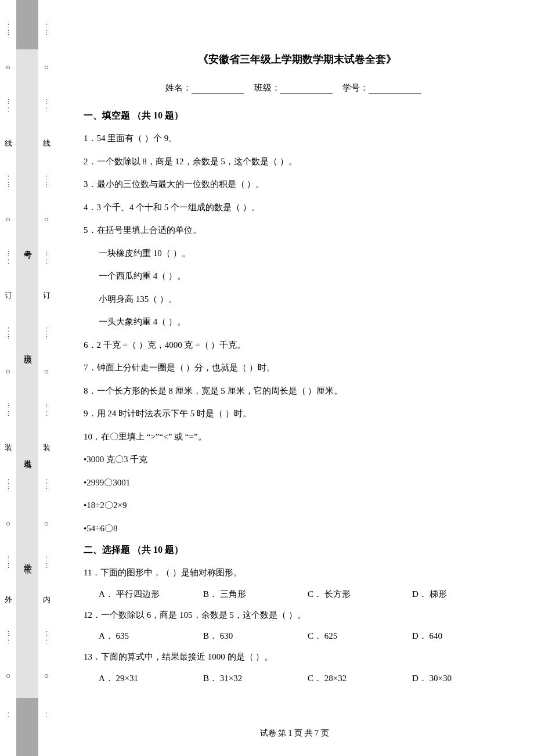  What do you see at coordinates (297, 162) in the screenshot?
I see `question-2: 2．一个数除以 8，商是 12，余数是 5，这个数是（ ）。` at bounding box center [297, 162].